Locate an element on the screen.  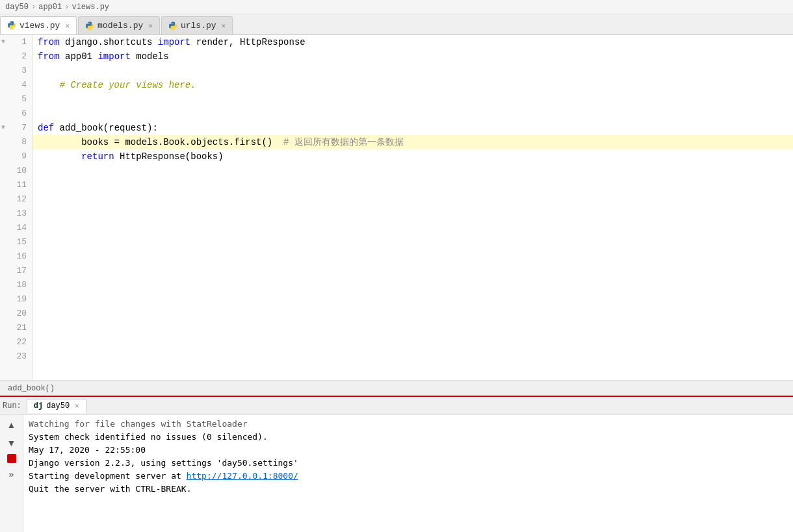
output-line-4: Django version 2.2.3, using settings 'da… is located at coordinates (408, 463).